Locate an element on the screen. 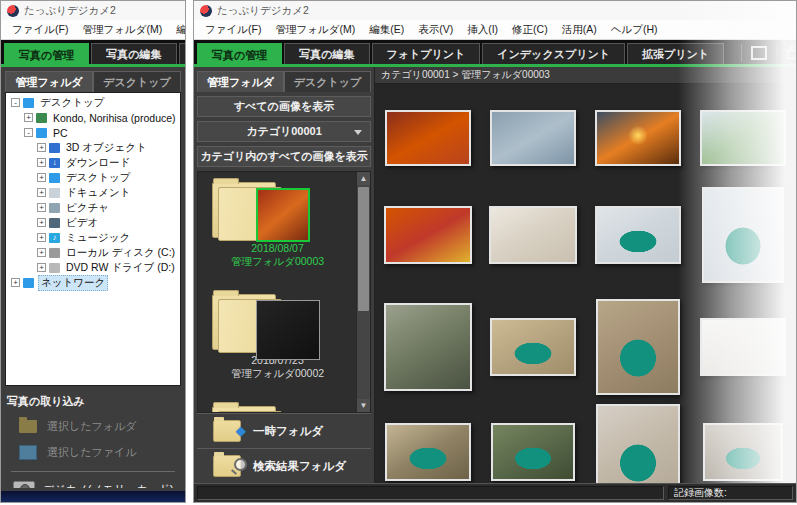 The width and height of the screenshot is (797, 505). desktop-icon is located at coordinates (28, 103).